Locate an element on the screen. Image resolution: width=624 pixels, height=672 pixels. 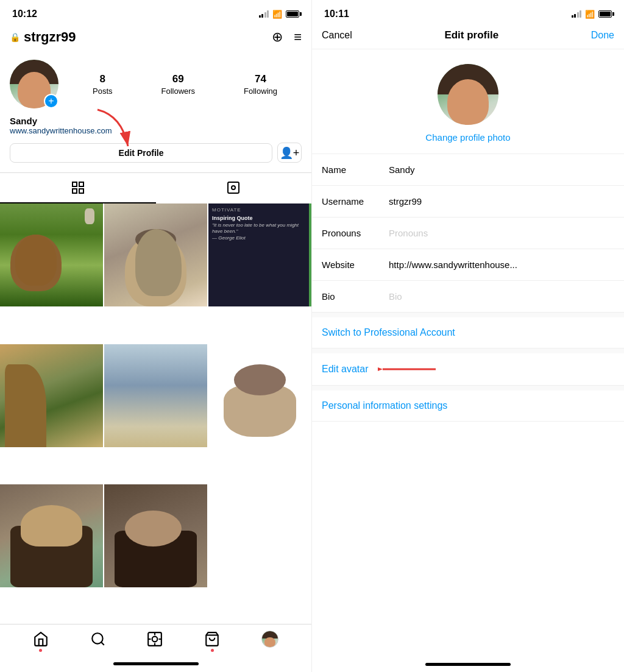
stat-followers: 69 Followers is located at coordinates (178, 84).